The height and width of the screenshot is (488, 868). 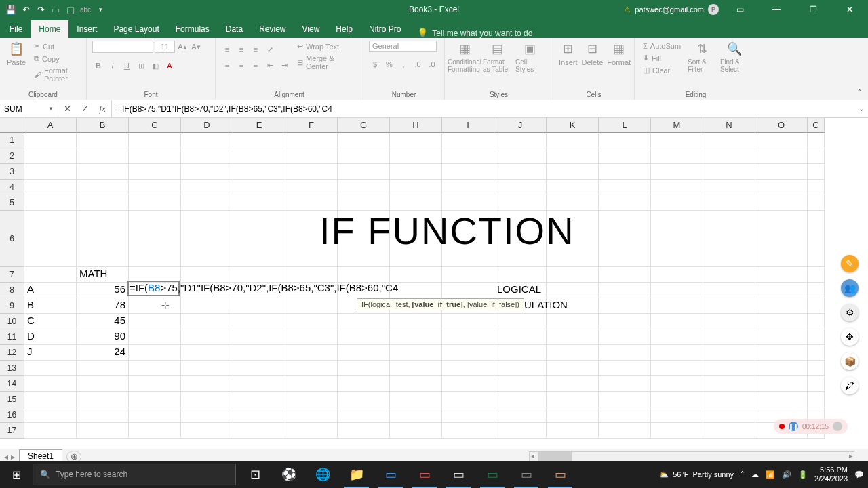 I want to click on cell-A6, so click(x=50, y=239).